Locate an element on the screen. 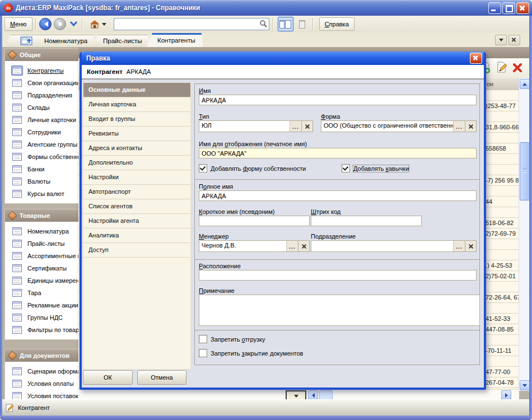 The width and height of the screenshot is (532, 420). block-close-label: Запретить закрытие документов is located at coordinates (256, 353).